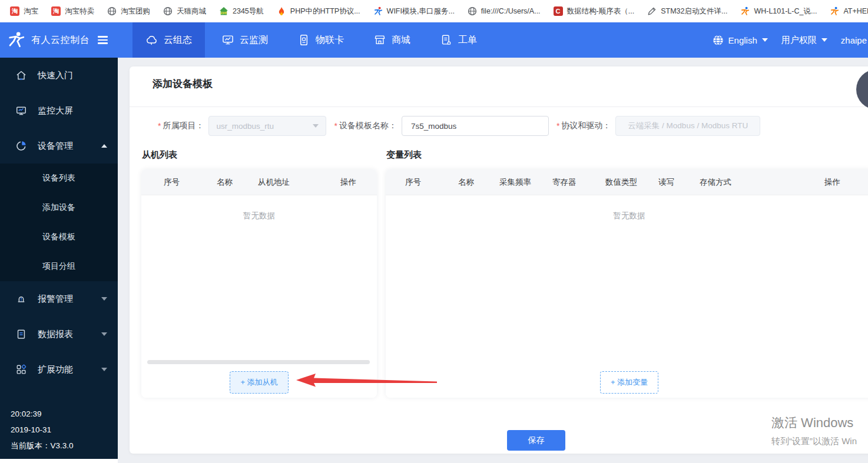  What do you see at coordinates (743, 40) in the screenshot?
I see `language-label: English` at bounding box center [743, 40].